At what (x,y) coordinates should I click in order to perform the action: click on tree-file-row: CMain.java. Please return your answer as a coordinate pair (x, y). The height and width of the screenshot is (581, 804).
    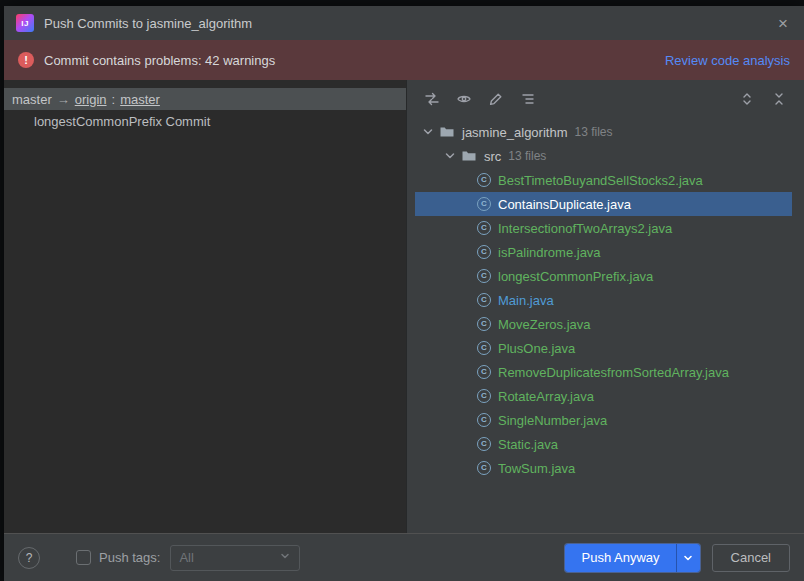
    Looking at the image, I should click on (604, 300).